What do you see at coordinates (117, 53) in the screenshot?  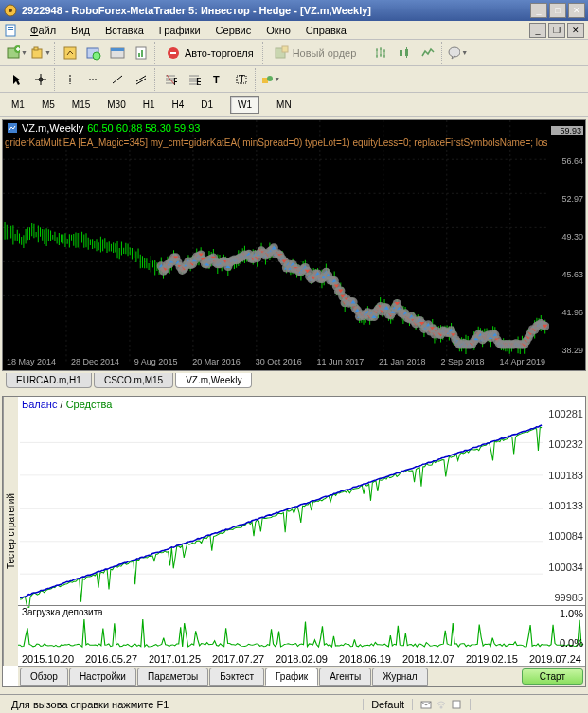 I see `terminal-button` at bounding box center [117, 53].